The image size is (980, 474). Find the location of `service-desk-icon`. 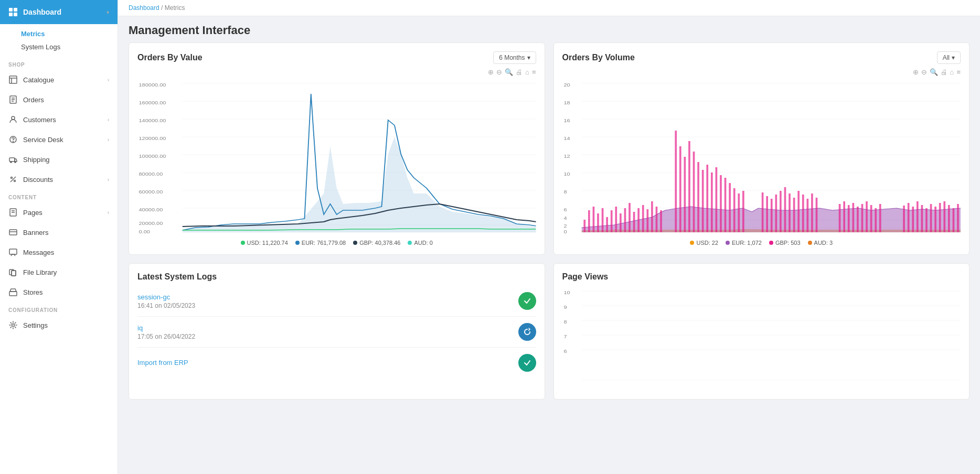

service-desk-icon is located at coordinates (13, 139).